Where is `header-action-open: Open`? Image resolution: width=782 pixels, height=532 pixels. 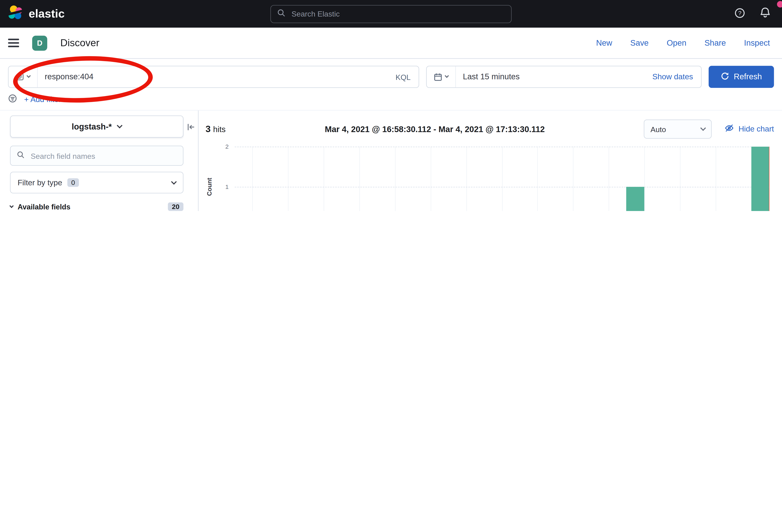
header-action-open: Open is located at coordinates (677, 43).